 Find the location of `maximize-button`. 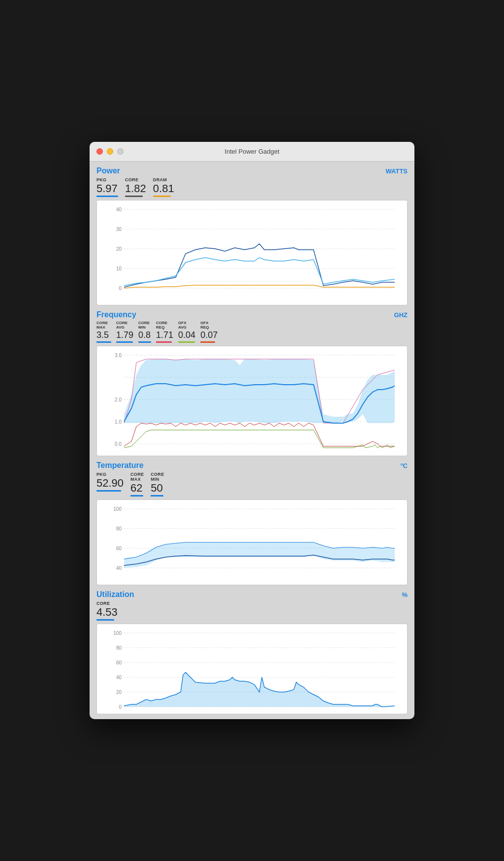

maximize-button is located at coordinates (120, 152).